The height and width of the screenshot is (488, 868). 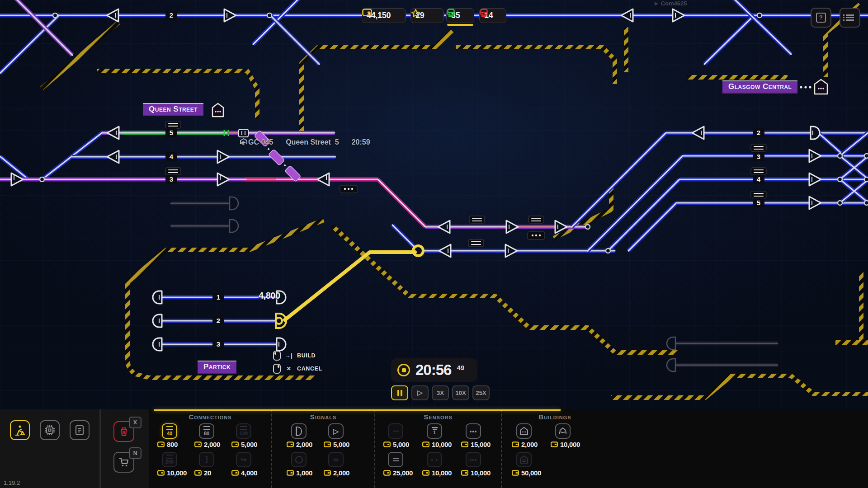 I want to click on section-title: Sensors, so click(x=438, y=417).